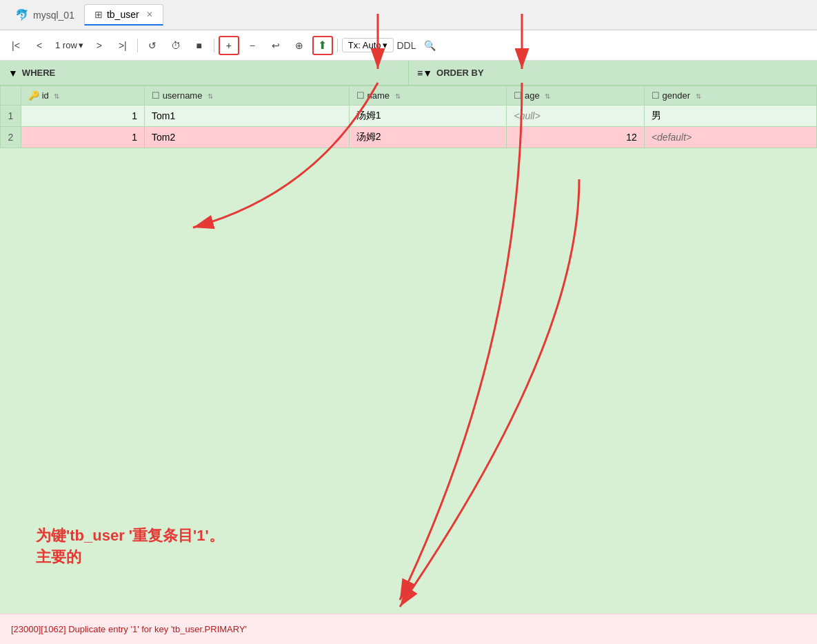 This screenshot has height=644, width=817. Describe the element at coordinates (409, 116) in the screenshot. I see `table-row: 1 1 Tom1 汤姆1 <null> 男` at that location.